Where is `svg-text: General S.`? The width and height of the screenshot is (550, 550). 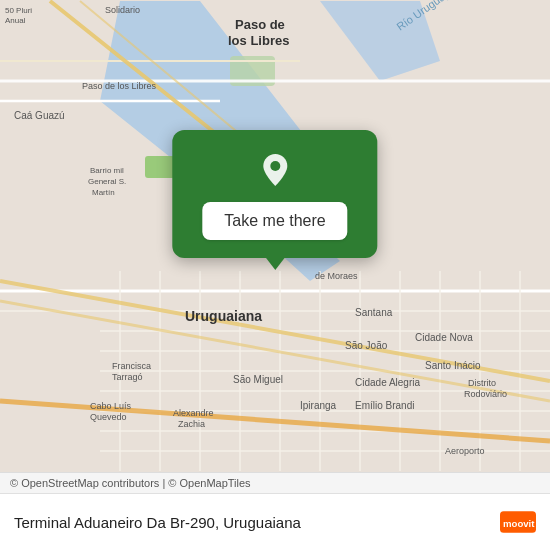
svg-text: General S. is located at coordinates (107, 182).